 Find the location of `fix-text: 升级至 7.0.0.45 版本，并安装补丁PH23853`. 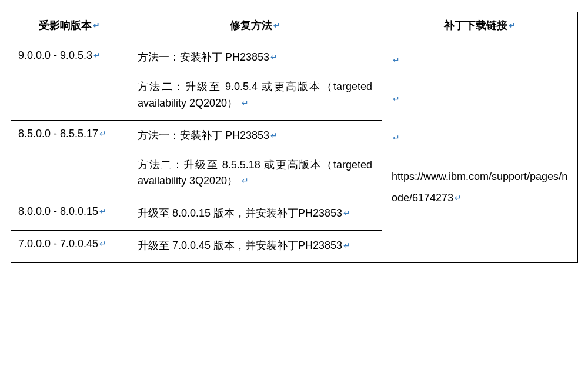

fix-text: 升级至 7.0.0.45 版本，并安装补丁PH23853 is located at coordinates (240, 245).